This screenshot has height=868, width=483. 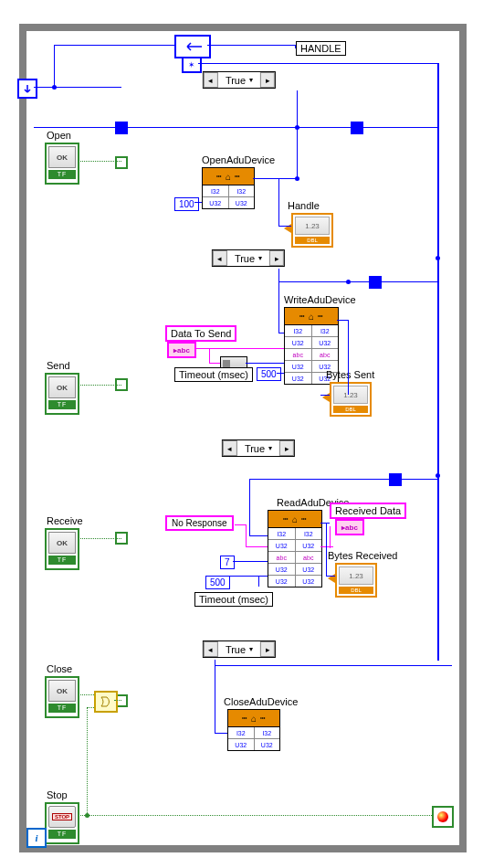 I want to click on feedback-init: ✶, so click(x=192, y=65).